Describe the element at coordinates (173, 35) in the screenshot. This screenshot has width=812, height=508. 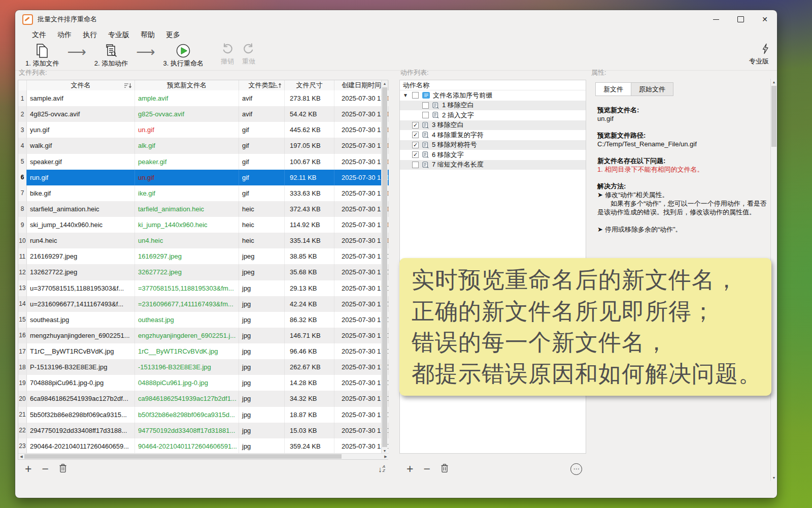
I see `menu-item-more: 更多` at that location.